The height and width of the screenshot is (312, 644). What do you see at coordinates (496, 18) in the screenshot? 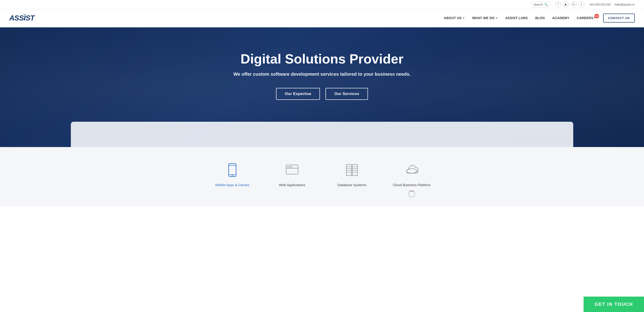
I see `chevron-down-icon-2: ▼` at bounding box center [496, 18].